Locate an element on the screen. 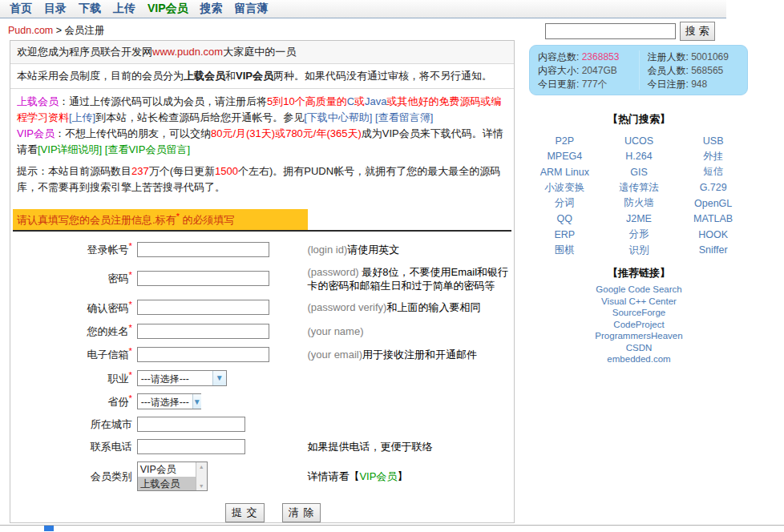  password-input is located at coordinates (204, 279).